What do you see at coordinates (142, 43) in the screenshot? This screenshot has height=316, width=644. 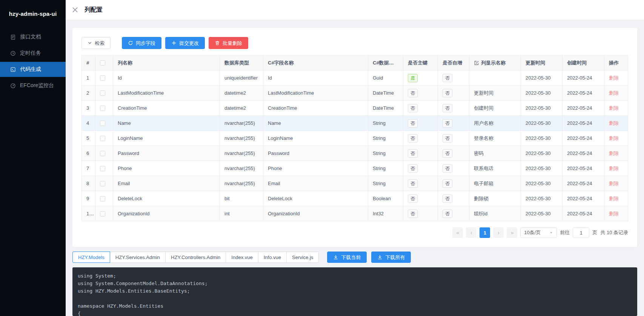 I see `sync-fields-button: 同步字段` at bounding box center [142, 43].